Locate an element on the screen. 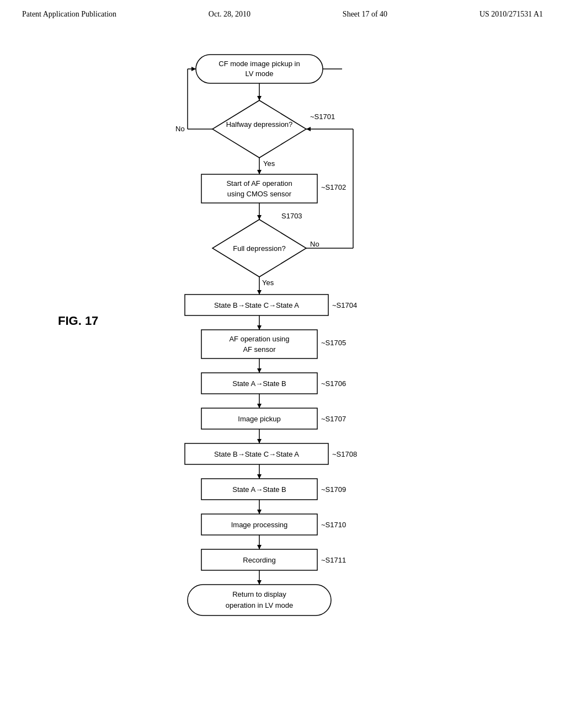 This screenshot has width=565, height=728. svg-text: operation in LV mode is located at coordinates (259, 606).